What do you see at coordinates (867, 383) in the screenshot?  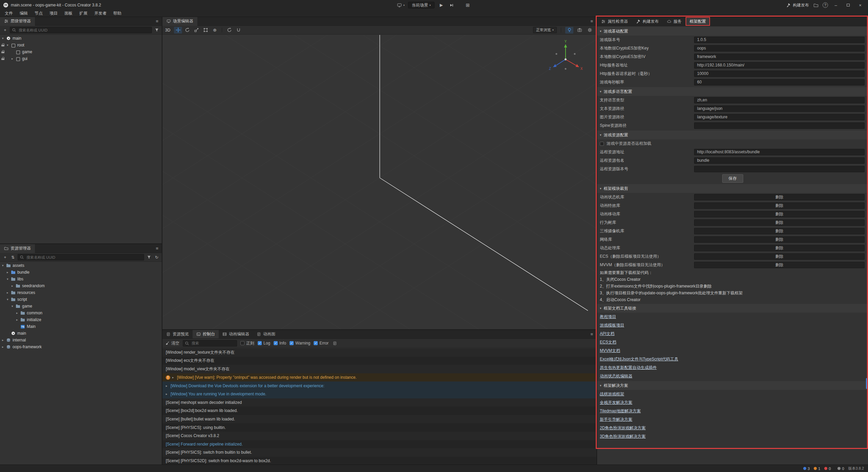 I see `inspector-scrollbar-thumb` at bounding box center [867, 383].